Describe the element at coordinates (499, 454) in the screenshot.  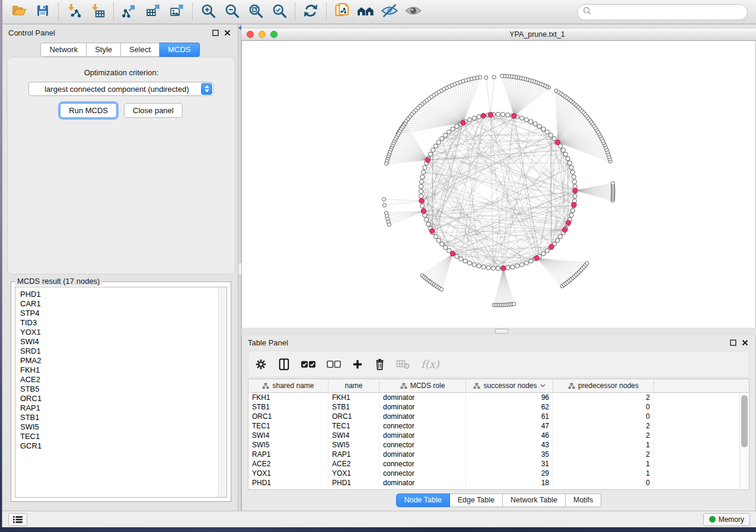
I see `table-row: RAP1RAP1dominator352` at that location.